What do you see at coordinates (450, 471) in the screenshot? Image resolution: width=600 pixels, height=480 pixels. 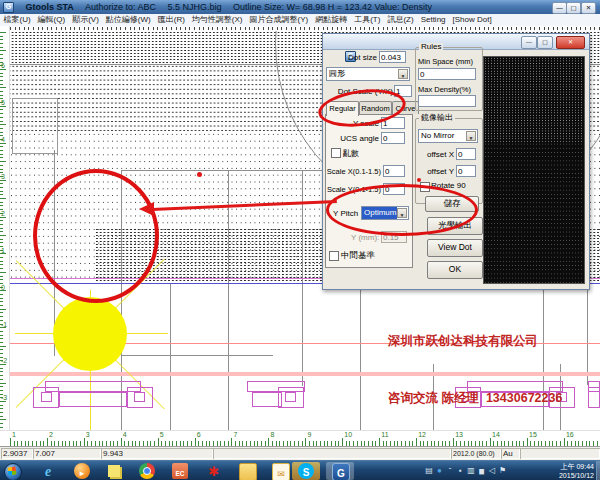 I see `hidden-icons-arrow-icon` at bounding box center [450, 471].